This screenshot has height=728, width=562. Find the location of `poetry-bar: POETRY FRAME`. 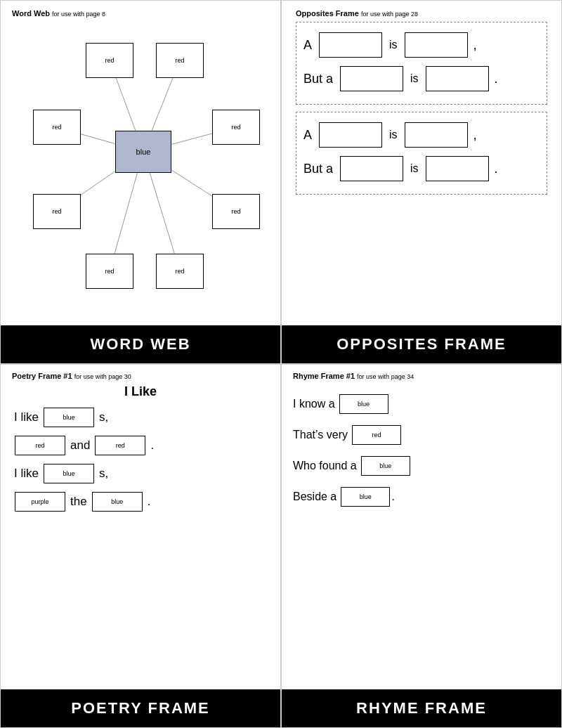

poetry-bar: POETRY FRAME is located at coordinates (140, 708).